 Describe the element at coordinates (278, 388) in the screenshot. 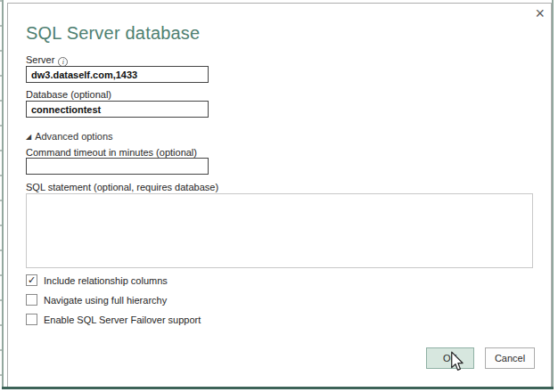

I see `background-bottom-accent-line` at that location.